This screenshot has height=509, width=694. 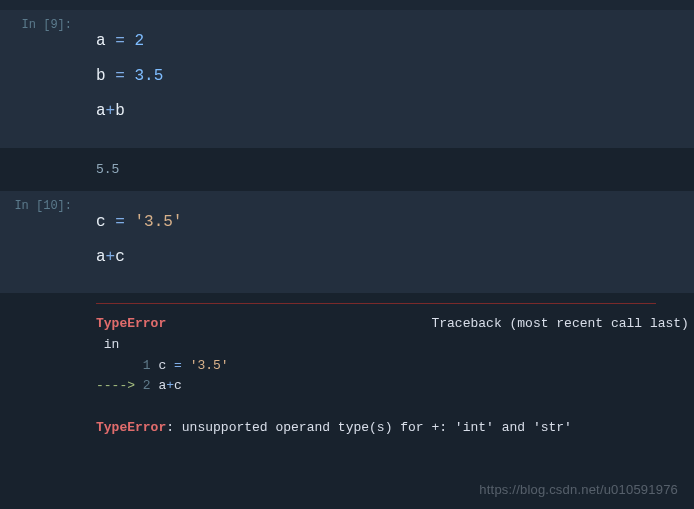 I want to click on output-cell-1: 5.5, so click(x=347, y=170).